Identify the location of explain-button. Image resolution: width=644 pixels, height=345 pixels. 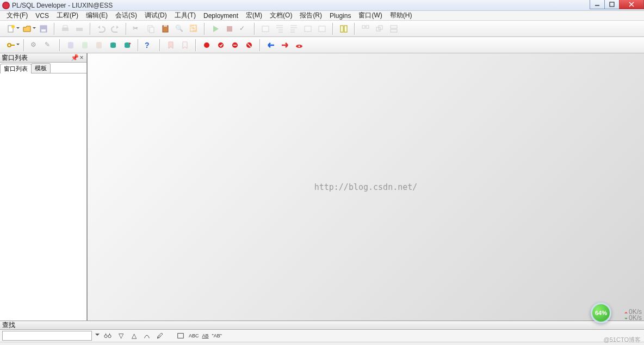
(265, 29).